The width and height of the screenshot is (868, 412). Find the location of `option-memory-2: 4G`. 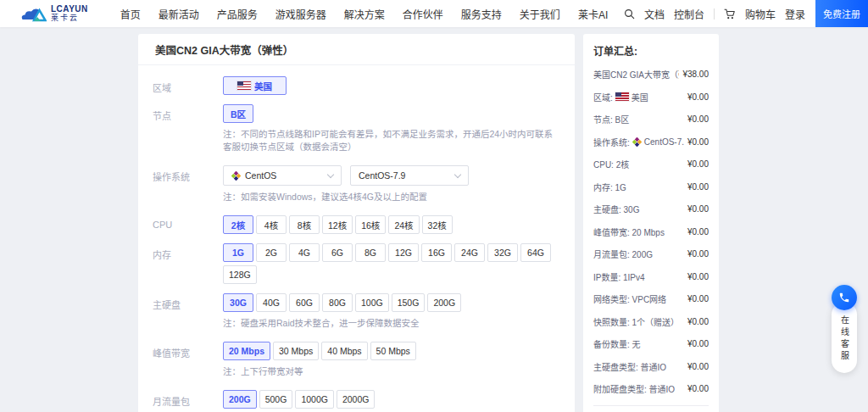

option-memory-2: 4G is located at coordinates (304, 253).